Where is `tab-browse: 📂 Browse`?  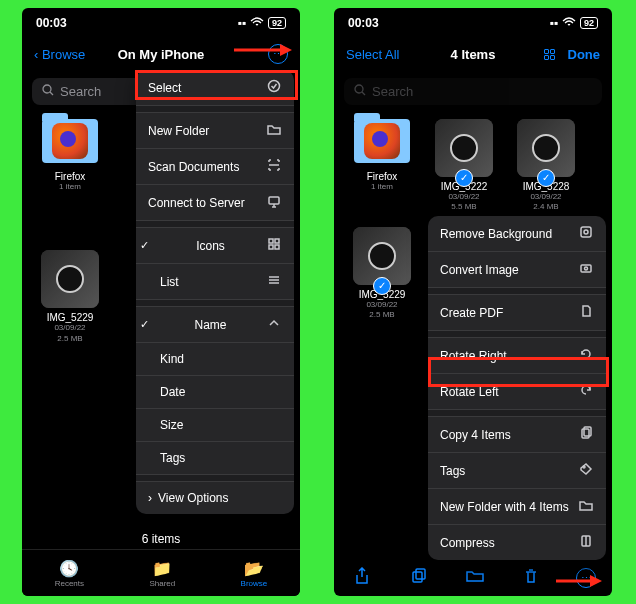
tab-browse: 📂 Browse is located at coordinates (254, 574).